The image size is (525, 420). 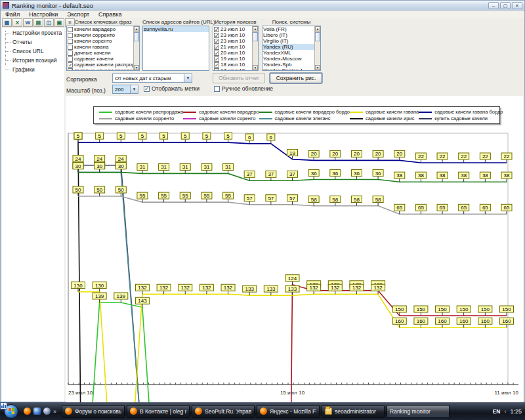 I want to click on engine-row: Libero (IT), so click(x=291, y=35).